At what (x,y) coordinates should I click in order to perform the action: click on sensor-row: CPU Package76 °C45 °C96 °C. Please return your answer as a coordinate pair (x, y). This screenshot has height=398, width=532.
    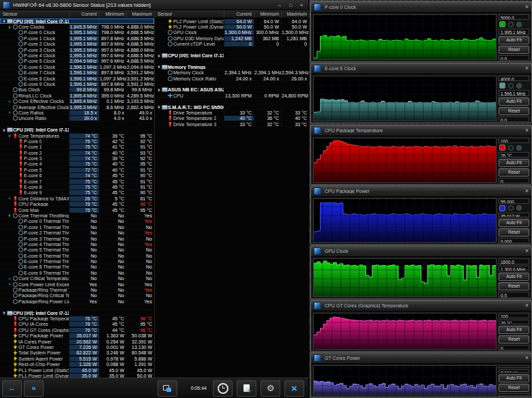
    Looking at the image, I should click on (77, 204).